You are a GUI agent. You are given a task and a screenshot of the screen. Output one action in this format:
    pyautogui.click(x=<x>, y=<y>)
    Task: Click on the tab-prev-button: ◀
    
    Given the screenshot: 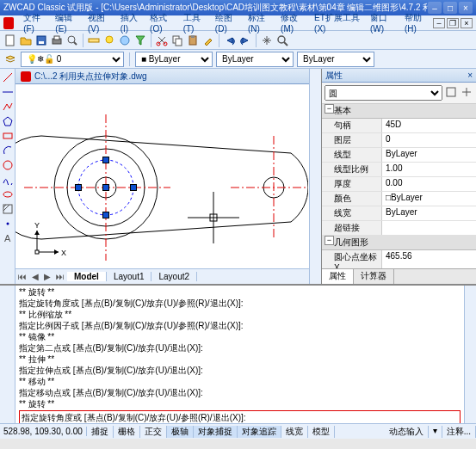 What is the action you would take?
    pyautogui.click(x=35, y=277)
    